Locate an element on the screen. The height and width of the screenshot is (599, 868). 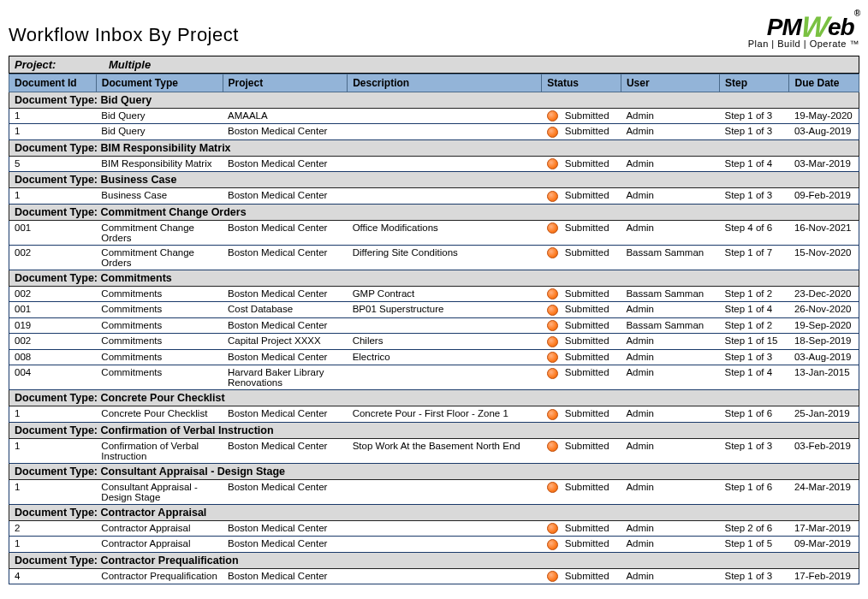
group-header: Document Type: Concrete Pour Checklist is located at coordinates (435, 399).